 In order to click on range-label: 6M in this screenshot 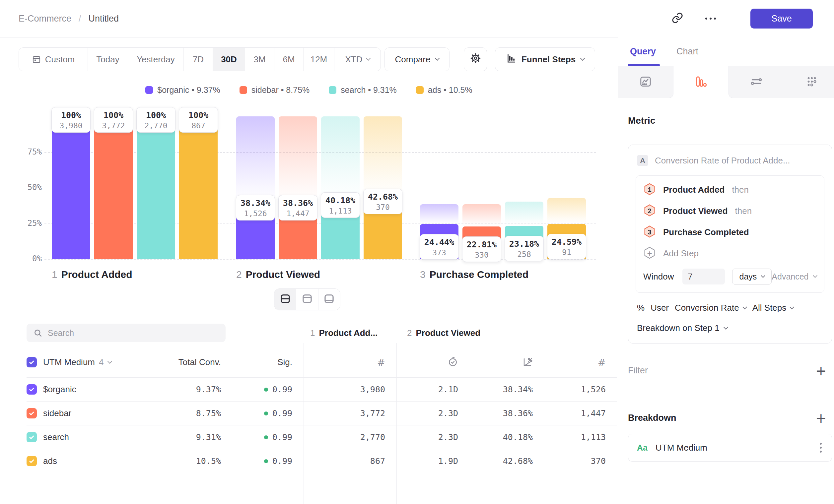, I will do `click(288, 60)`.